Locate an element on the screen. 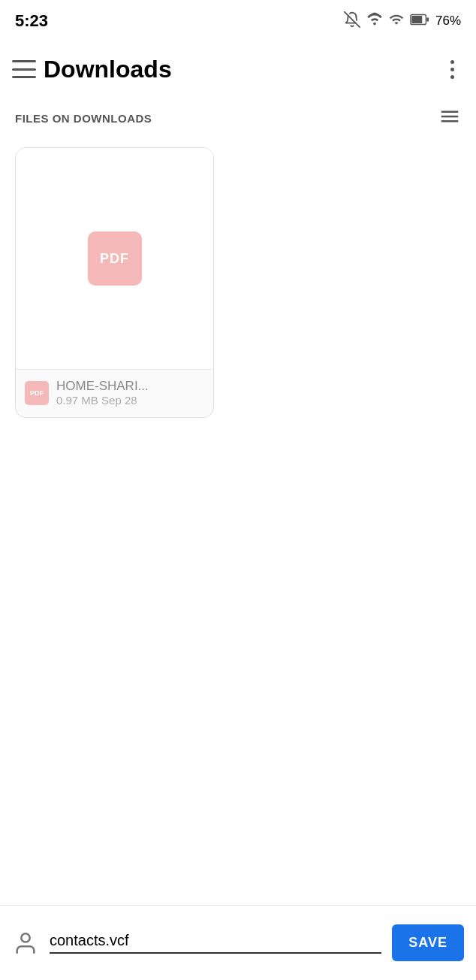 Image resolution: width=476 pixels, height=980 pixels. file-card: PDF PDF HOME-SHARI... 0.97 MB Sep 28 is located at coordinates (114, 283).